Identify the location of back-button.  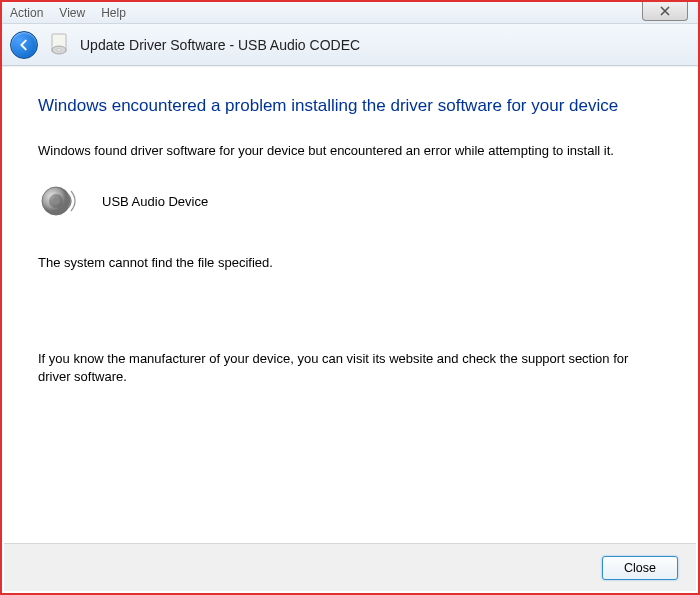
(24, 45).